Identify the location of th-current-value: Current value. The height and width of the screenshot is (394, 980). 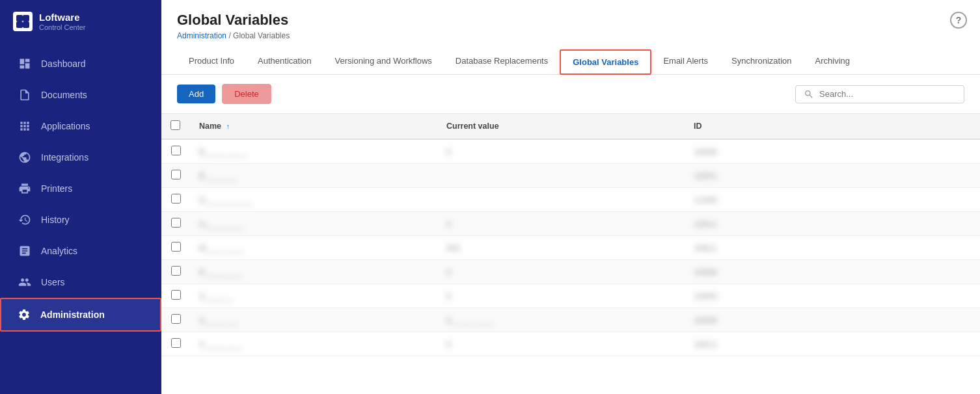
(561, 126).